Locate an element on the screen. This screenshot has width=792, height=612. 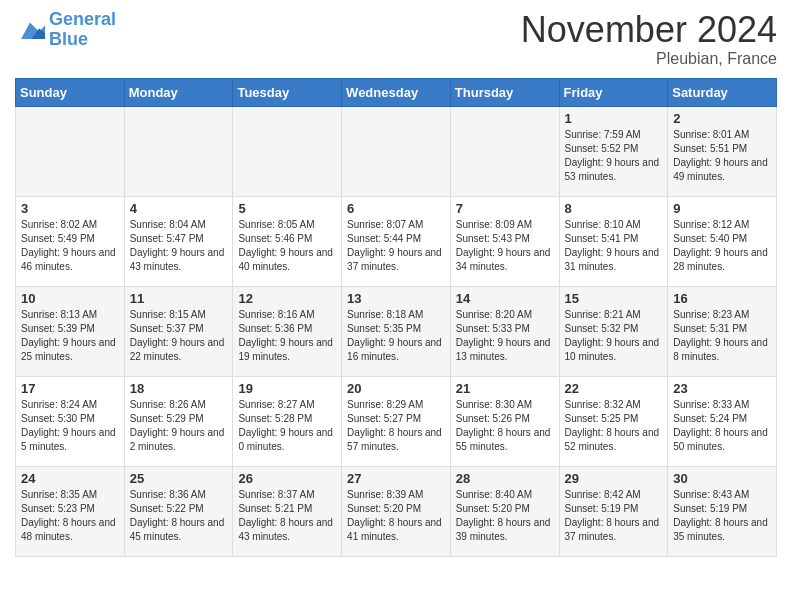
calendar-week-row: 17Sunrise: 8:24 AM Sunset: 5:30 PM Dayli… is located at coordinates (396, 421).